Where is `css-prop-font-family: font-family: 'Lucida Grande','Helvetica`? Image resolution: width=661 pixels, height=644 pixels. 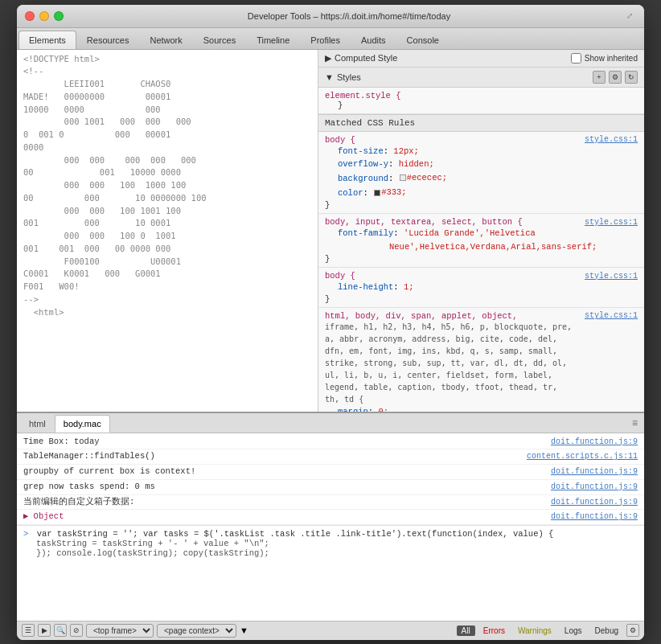 css-prop-font-family: font-family: 'Lucida Grande','Helvetica is located at coordinates (481, 233).